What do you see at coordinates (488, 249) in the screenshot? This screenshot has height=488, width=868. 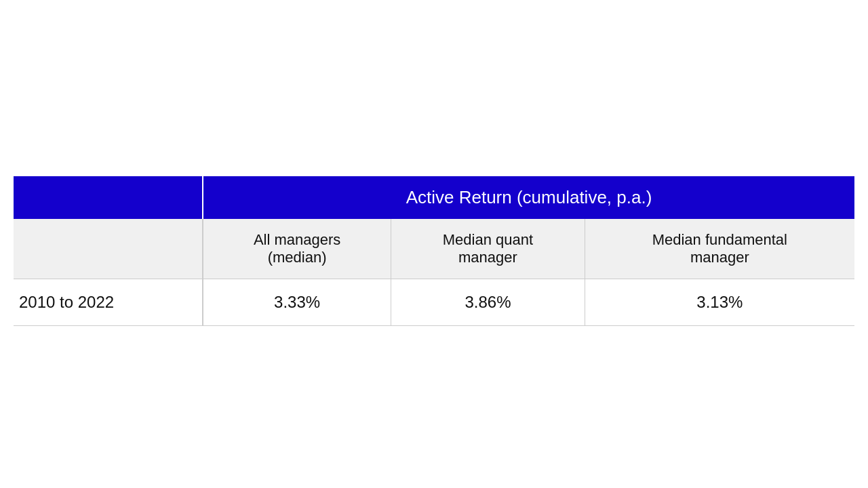 I see `col-header-median-quant: Median quantmanager` at bounding box center [488, 249].